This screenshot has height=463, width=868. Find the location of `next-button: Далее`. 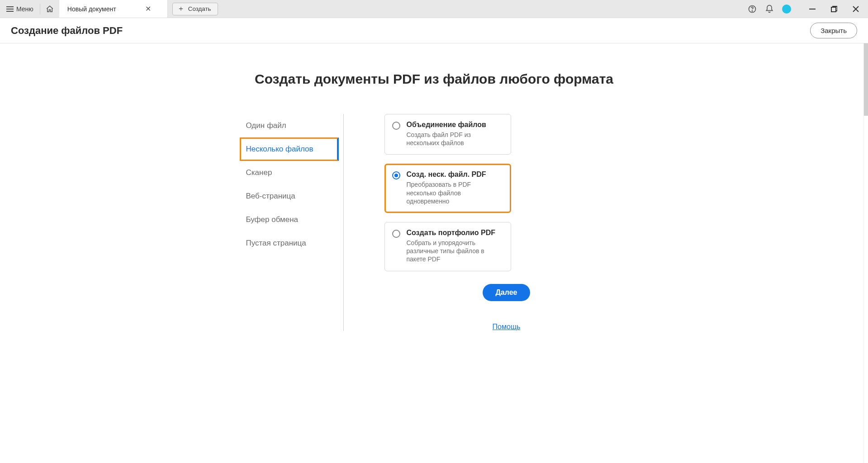

next-button: Далее is located at coordinates (506, 293).